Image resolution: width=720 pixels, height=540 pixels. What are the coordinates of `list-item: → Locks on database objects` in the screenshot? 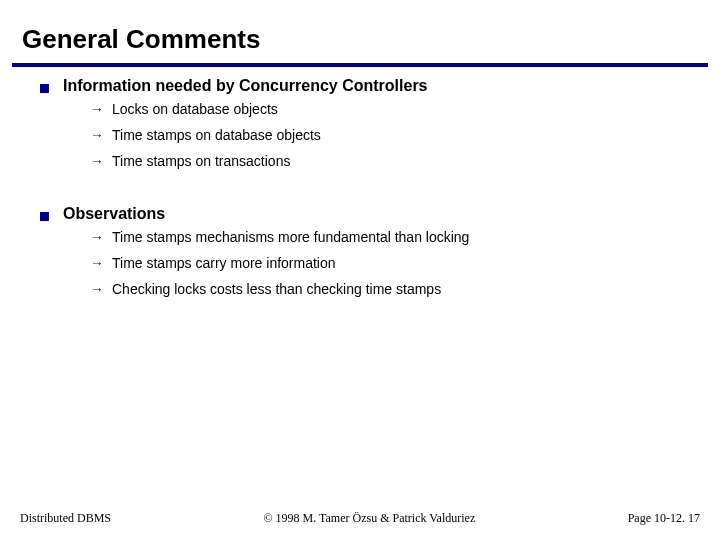 It's located at (405, 109).